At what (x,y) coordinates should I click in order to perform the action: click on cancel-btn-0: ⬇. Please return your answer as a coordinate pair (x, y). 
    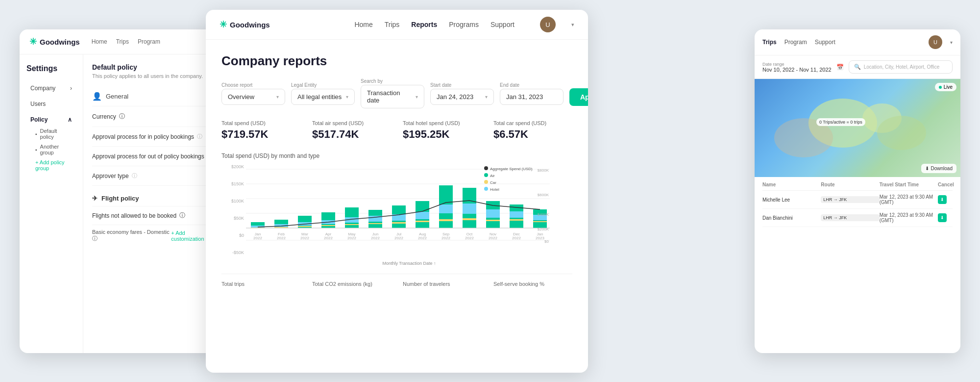
    Looking at the image, I should click on (942, 200).